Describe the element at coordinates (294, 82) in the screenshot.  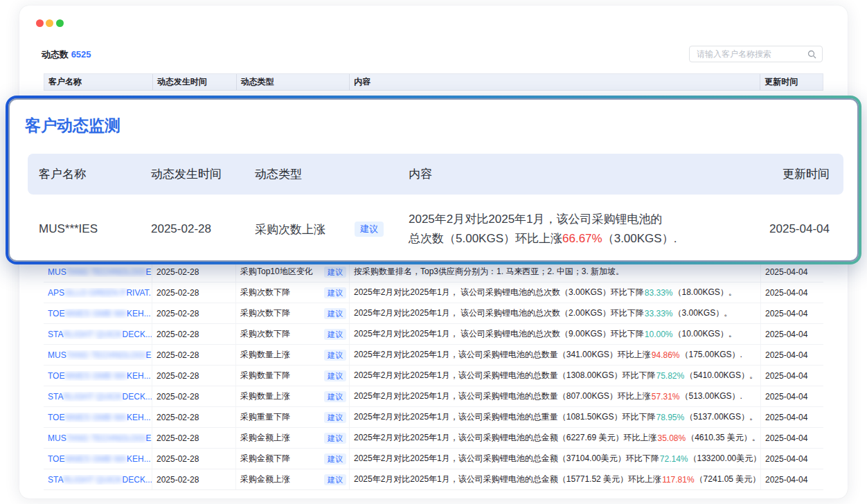
I see `header-event-type: 动态类型` at that location.